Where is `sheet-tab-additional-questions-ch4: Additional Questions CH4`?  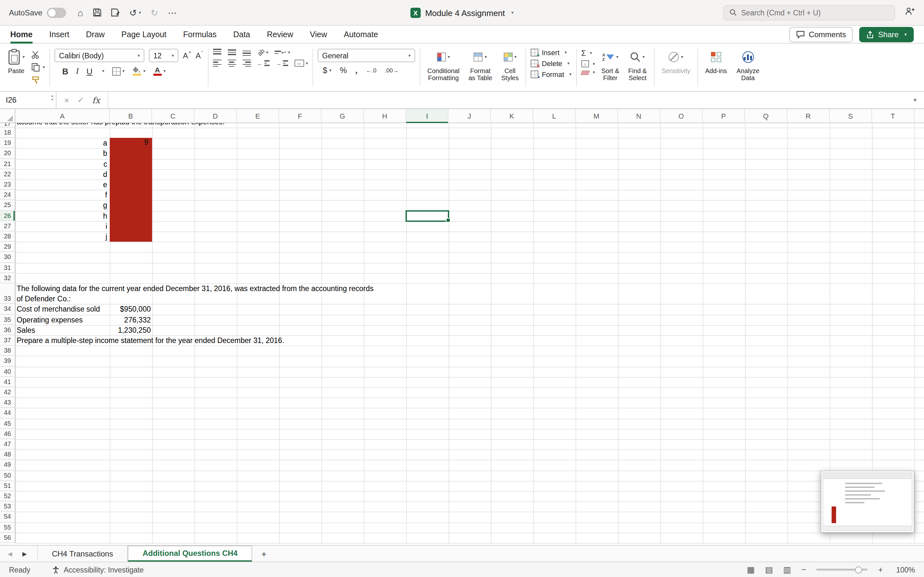 sheet-tab-additional-questions-ch4: Additional Questions CH4 is located at coordinates (190, 554).